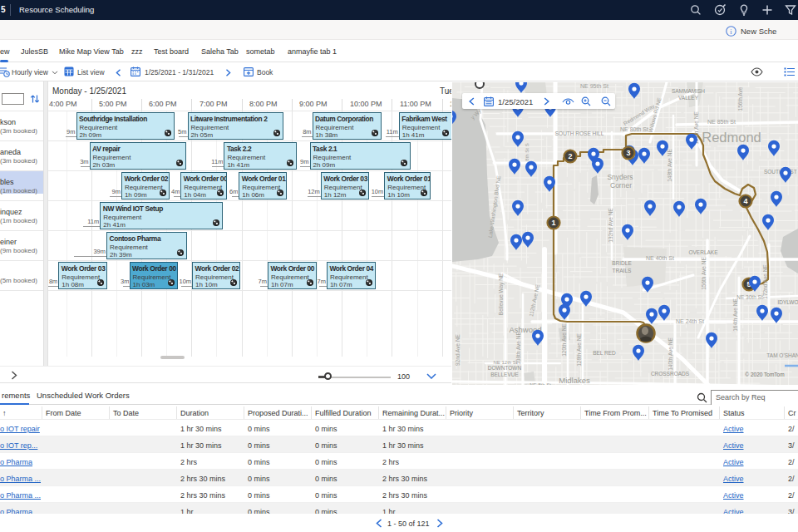  I want to click on svg-text: NE 8th St, so click(540, 384).